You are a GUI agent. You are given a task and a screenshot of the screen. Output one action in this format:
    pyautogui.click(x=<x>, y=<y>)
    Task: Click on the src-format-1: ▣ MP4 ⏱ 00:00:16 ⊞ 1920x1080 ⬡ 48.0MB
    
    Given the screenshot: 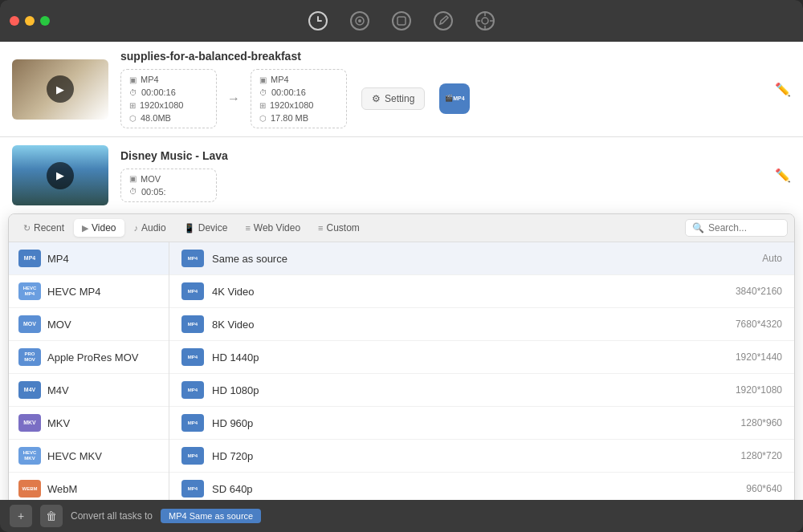 What is the action you would take?
    pyautogui.click(x=169, y=99)
    